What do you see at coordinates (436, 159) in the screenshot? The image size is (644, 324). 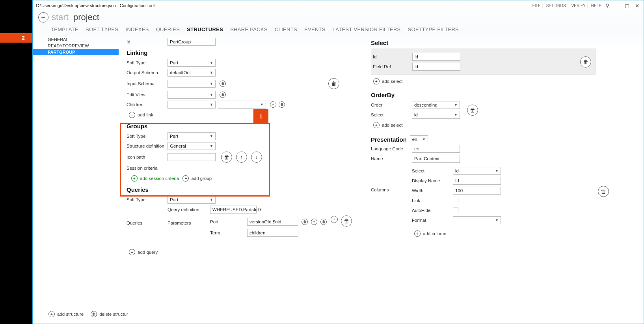 I see `pres-name-input` at bounding box center [436, 159].